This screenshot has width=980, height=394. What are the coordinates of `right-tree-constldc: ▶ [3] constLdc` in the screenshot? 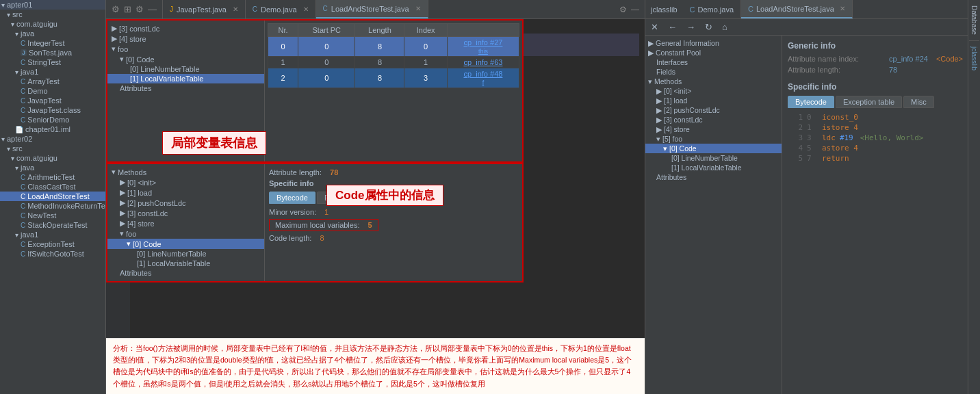 It's located at (713, 120).